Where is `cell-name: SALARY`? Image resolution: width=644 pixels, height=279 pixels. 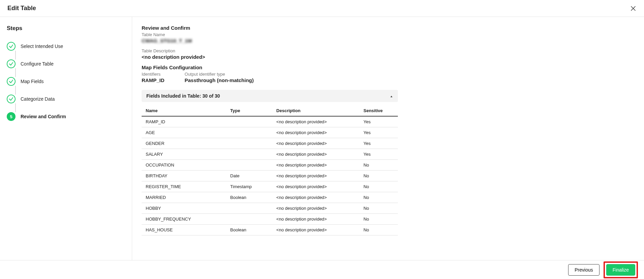 cell-name: SALARY is located at coordinates (184, 154).